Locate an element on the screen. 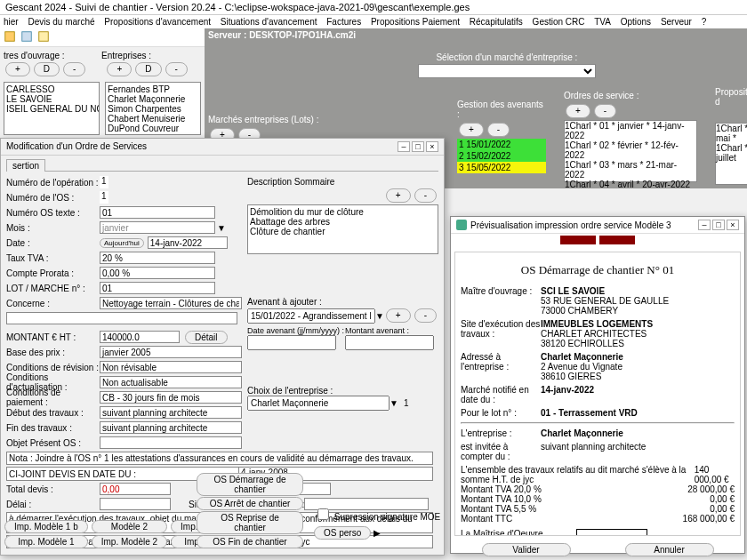  menu-item: ? is located at coordinates (704, 21).